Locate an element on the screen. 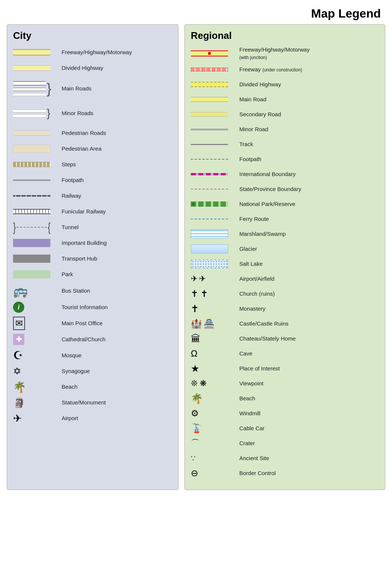 This screenshot has width=392, height=573. city-freeway-label: Freeway/Highway/Motorway is located at coordinates (95, 52).